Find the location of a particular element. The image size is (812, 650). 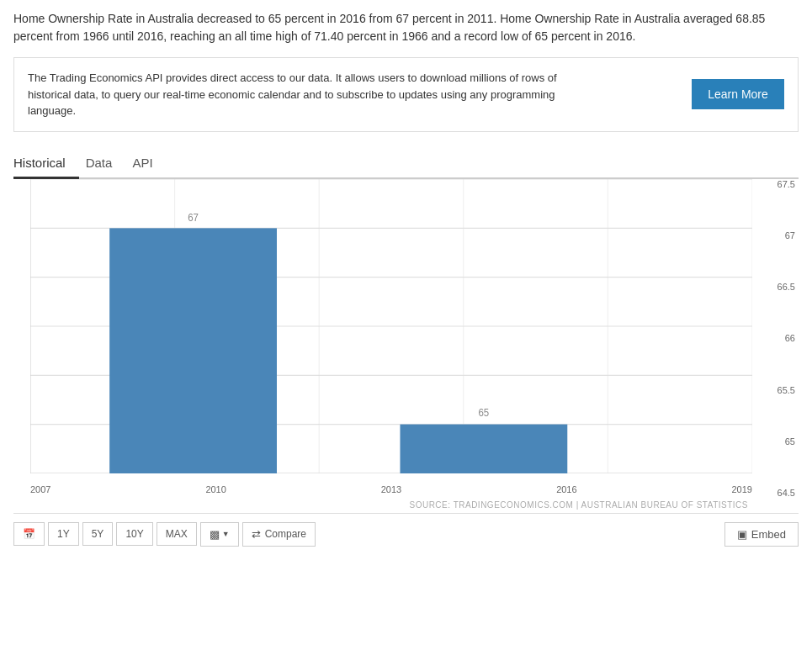

x-label-2007: 2007 is located at coordinates (40, 489).